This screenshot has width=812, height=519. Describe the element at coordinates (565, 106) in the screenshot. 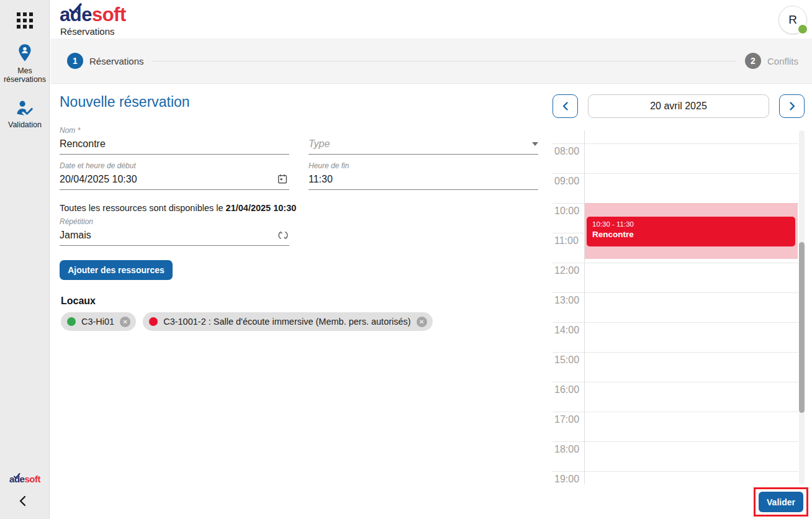

I see `prev-day-button` at that location.